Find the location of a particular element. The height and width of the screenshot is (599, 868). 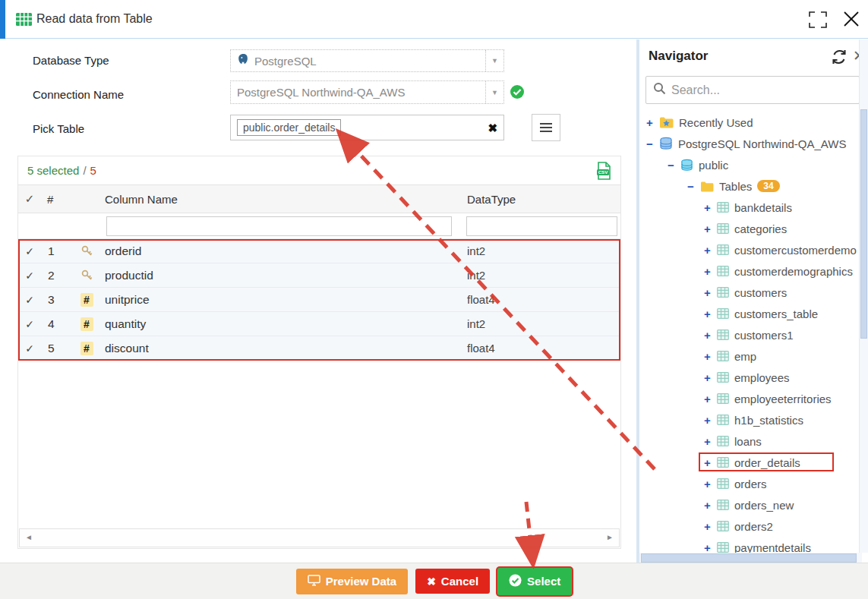

preview-data-button: Preview Data is located at coordinates (352, 582).